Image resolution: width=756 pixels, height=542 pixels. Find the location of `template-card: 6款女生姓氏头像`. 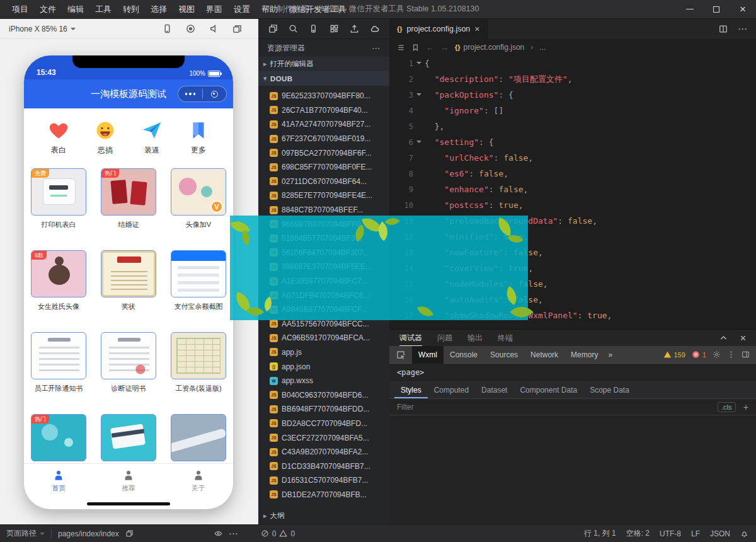

template-card: 6款女生姓氏头像 is located at coordinates (59, 281).